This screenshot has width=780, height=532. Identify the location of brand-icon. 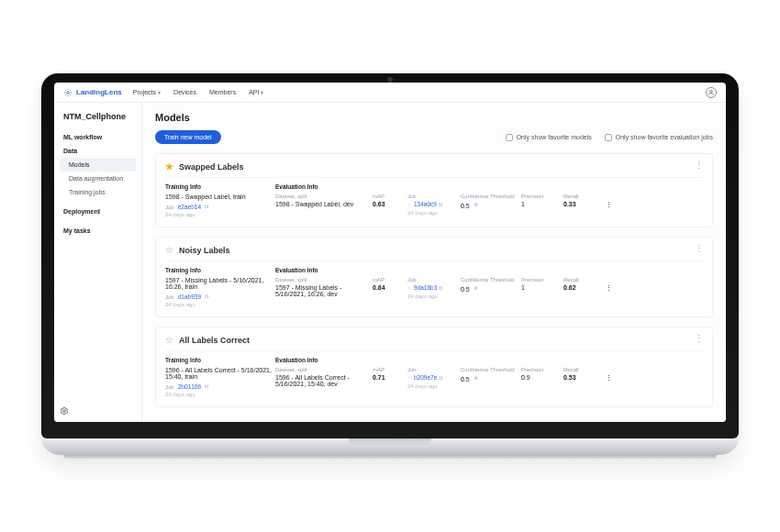
(68, 93).